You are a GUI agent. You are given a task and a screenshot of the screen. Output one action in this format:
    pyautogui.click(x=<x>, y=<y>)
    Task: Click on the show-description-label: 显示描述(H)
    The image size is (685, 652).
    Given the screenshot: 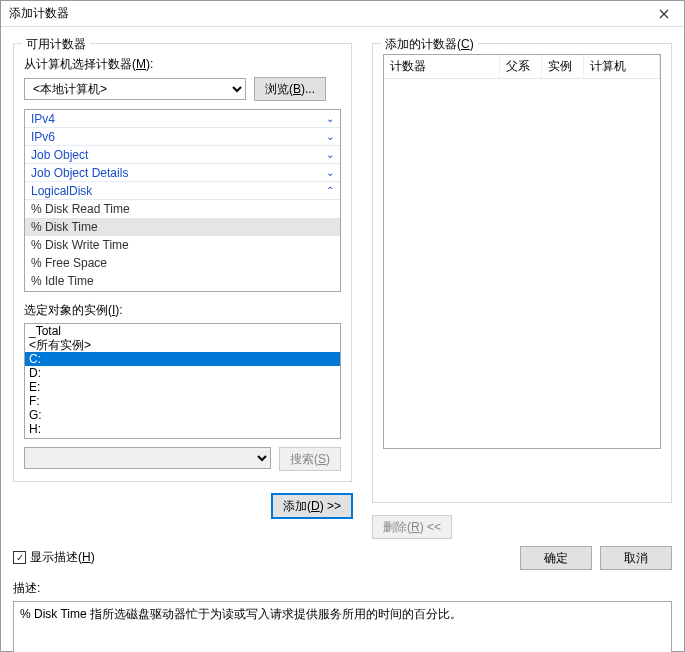 What is the action you would take?
    pyautogui.click(x=62, y=558)
    